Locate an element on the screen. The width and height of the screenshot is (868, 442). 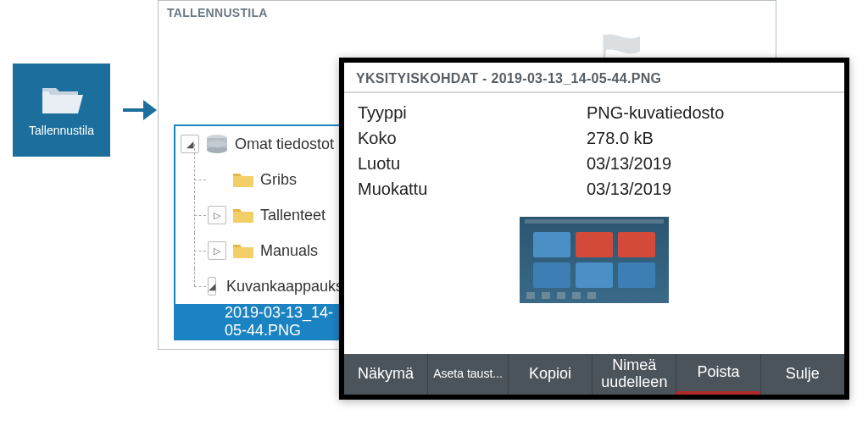
storage-tile: Tallennustila is located at coordinates (61, 110).